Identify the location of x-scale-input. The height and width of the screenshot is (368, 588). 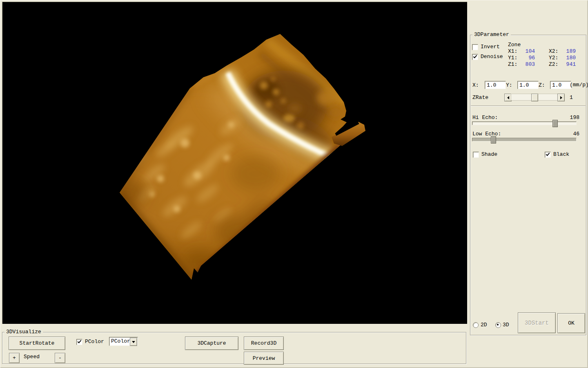
(495, 85).